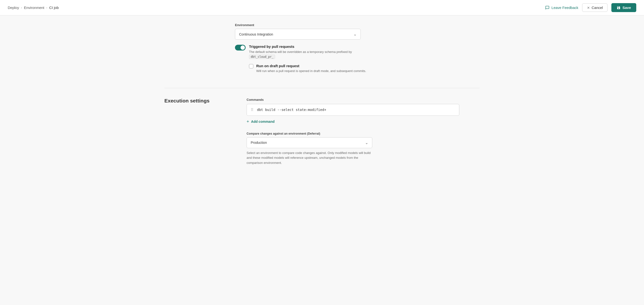 The image size is (644, 305). Describe the element at coordinates (618, 8) in the screenshot. I see `save-icon` at that location.